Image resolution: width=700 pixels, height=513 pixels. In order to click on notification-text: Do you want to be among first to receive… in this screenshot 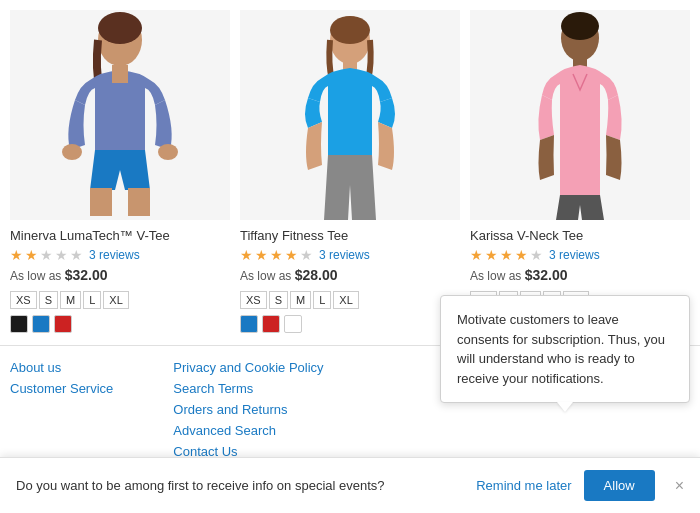, I will do `click(246, 486)`.